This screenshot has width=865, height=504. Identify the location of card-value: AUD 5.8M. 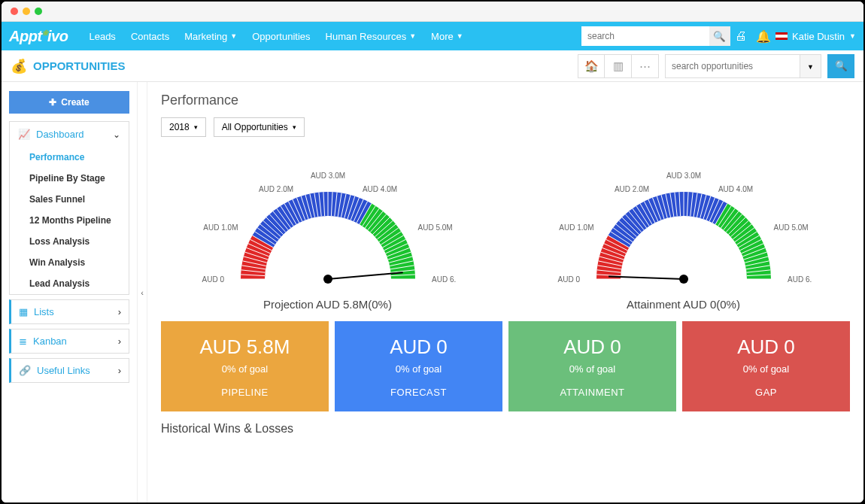
(245, 348).